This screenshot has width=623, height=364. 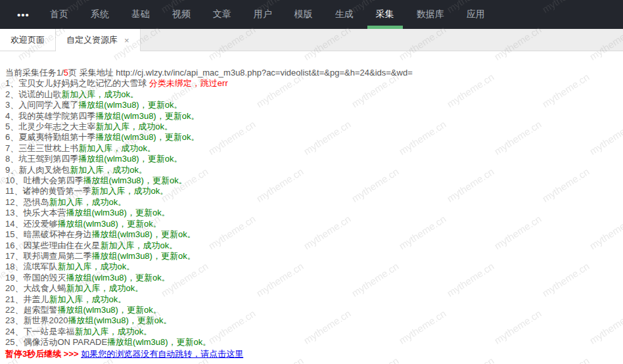 I want to click on log-line: 4、我的英雄学院第四季播放组(wlm3u8)，更新ok。, so click(x=312, y=116).